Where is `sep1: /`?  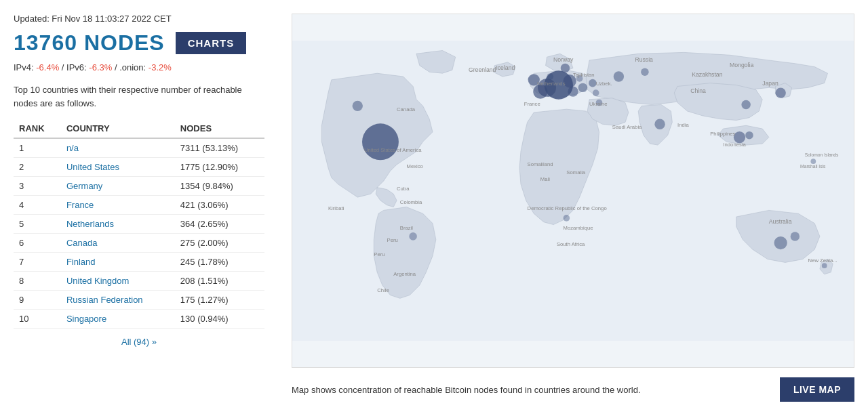 sep1: / is located at coordinates (64, 68).